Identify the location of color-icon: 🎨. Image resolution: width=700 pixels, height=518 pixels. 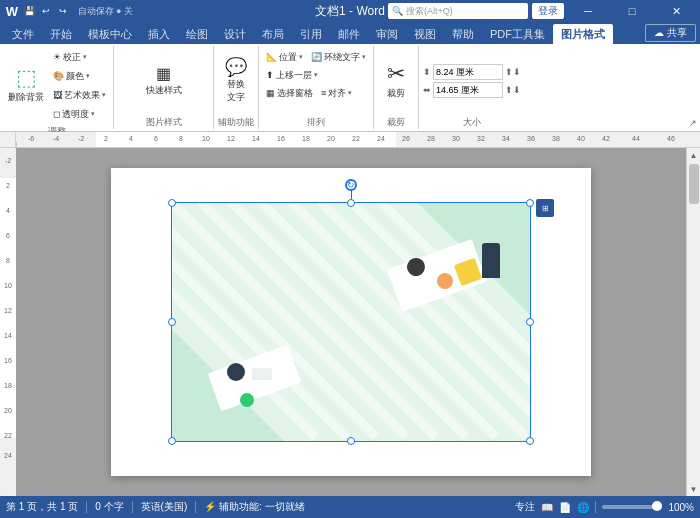
(58, 76).